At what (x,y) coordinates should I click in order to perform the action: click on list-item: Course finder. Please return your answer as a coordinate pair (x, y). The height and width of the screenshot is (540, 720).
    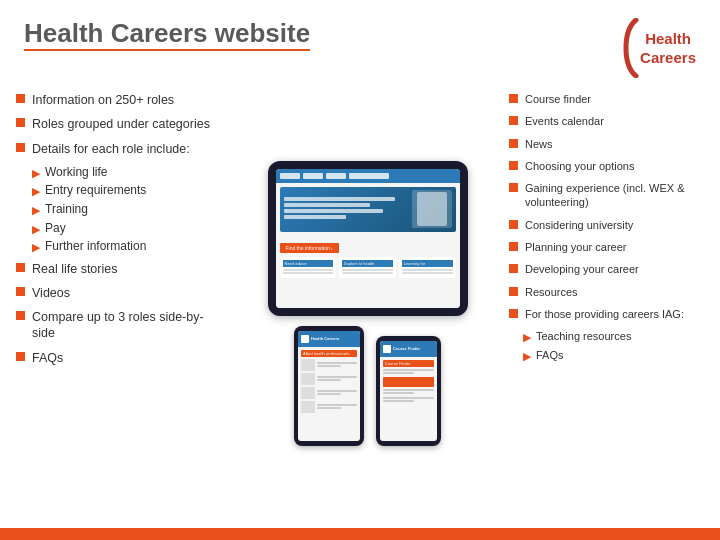
    Looking at the image, I should click on (606, 99).